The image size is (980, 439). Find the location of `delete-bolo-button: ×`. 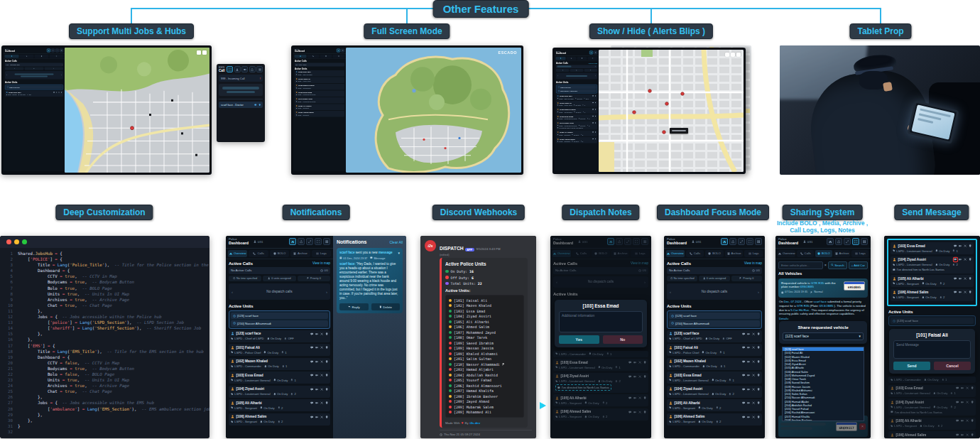

delete-bolo-button: × is located at coordinates (862, 426).